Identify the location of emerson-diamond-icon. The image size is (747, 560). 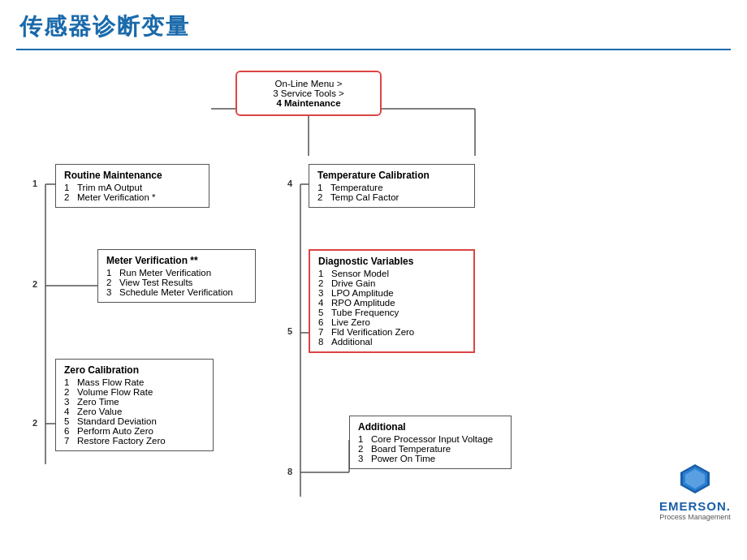
(695, 479).